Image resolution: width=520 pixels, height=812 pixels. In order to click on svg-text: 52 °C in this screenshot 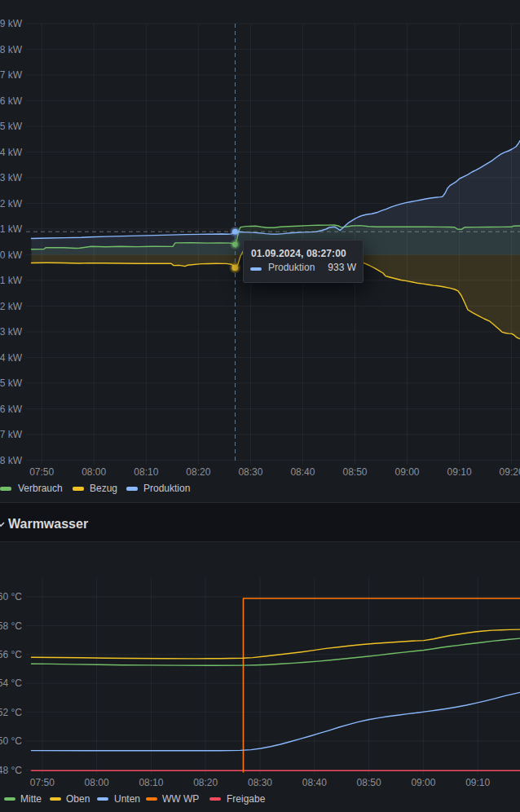, I will do `click(11, 713)`.